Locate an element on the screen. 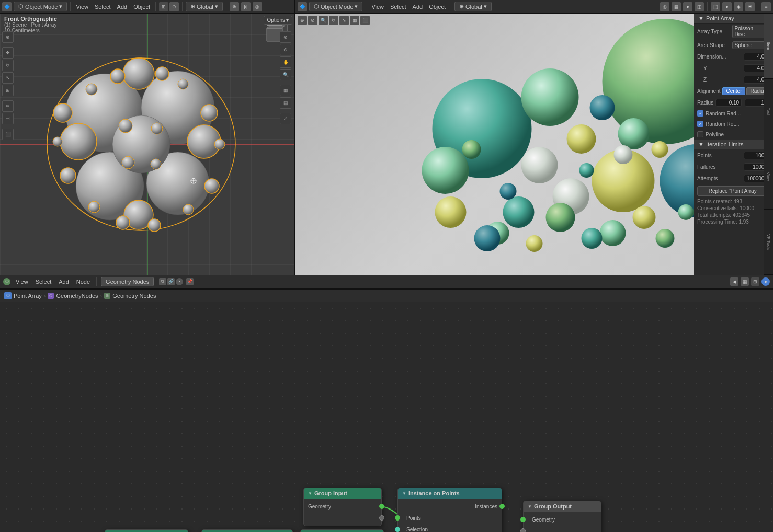 The image size is (773, 532). socket-go-empty is located at coordinates (523, 530).